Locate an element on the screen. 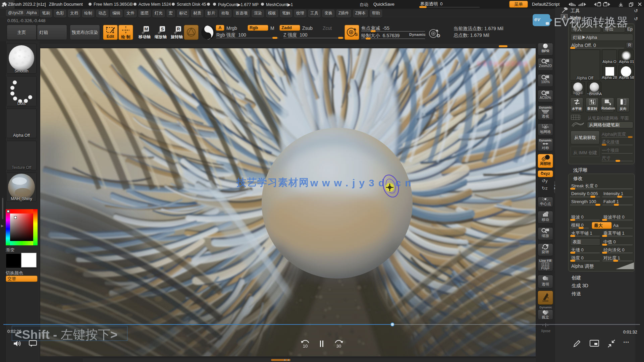 The width and height of the screenshot is (644, 362). svg-text: D is located at coordinates (439, 36).